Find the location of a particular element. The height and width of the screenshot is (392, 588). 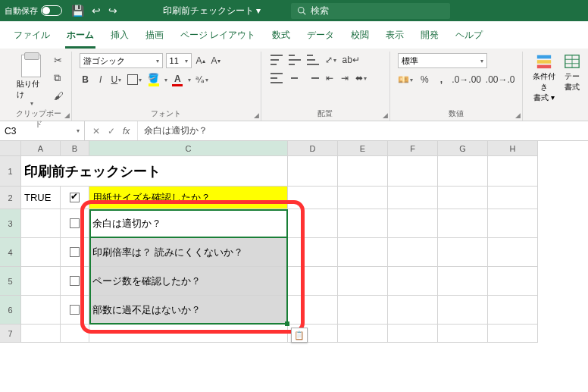

formula-bar: 余白は適切か？ is located at coordinates (176, 130).